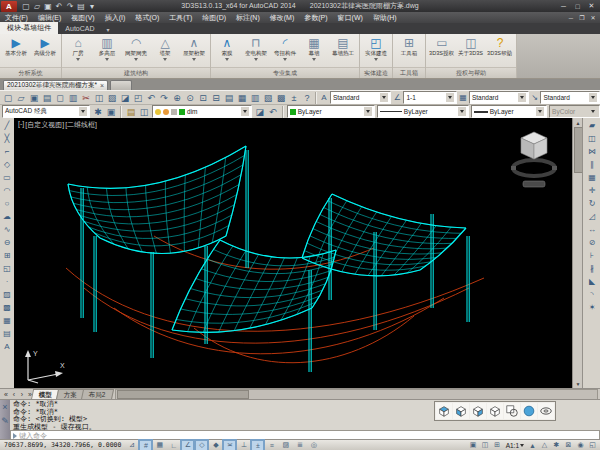 This screenshot has width=600, height=450. Describe the element at coordinates (174, 112) in the screenshot. I see `layer-lock-icon` at that location.